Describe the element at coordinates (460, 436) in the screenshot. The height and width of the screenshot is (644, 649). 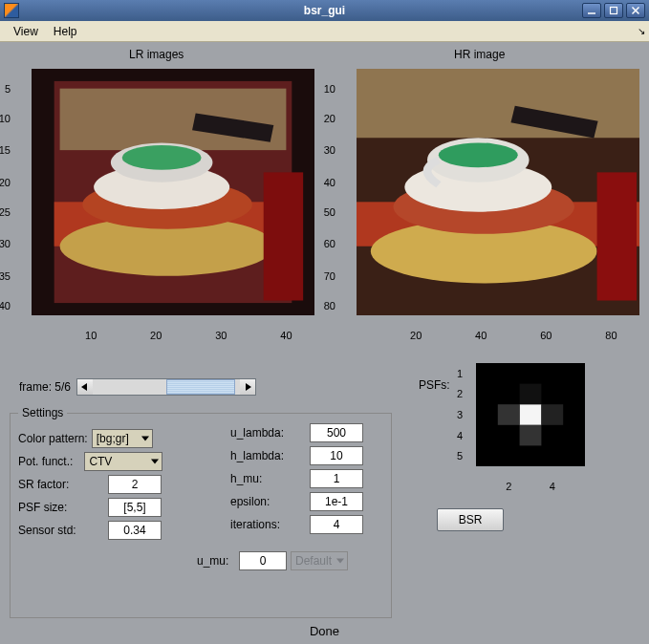
I see `psf-ytick: 4` at that location.